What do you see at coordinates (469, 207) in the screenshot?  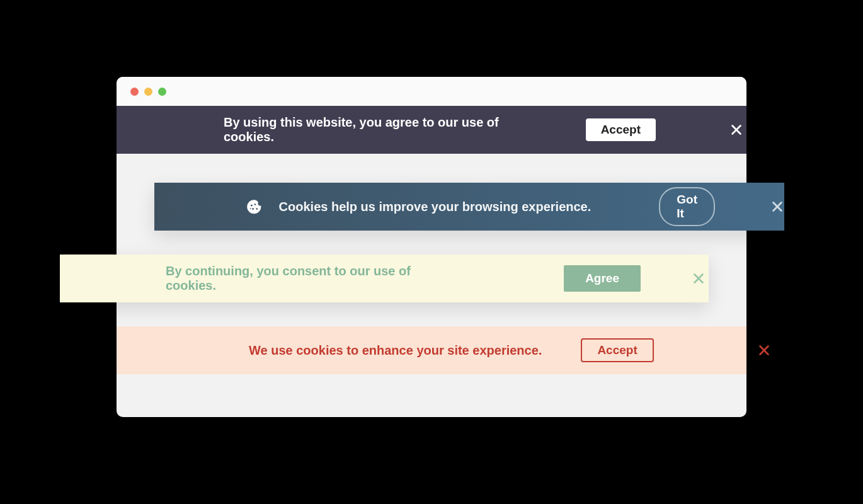 I see `cookie-banner-slate: Cookies help us improve your browsing ex…` at bounding box center [469, 207].